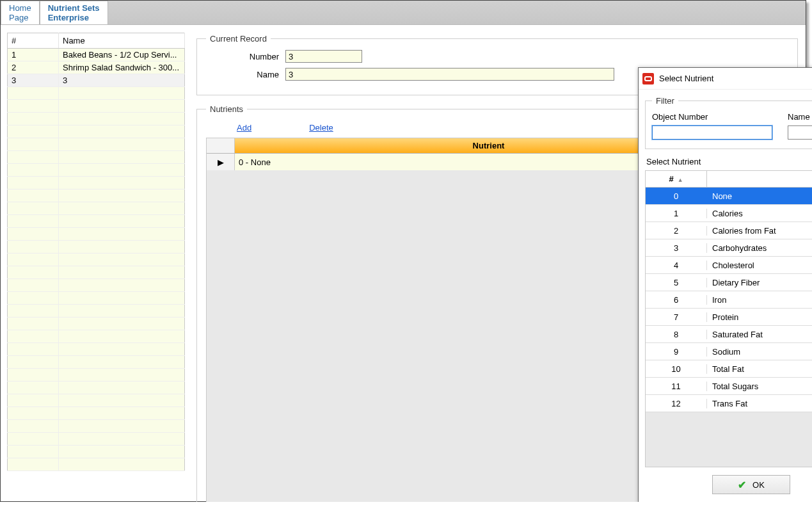  I want to click on grid-cell-nutrient: 0 - None, so click(255, 163).